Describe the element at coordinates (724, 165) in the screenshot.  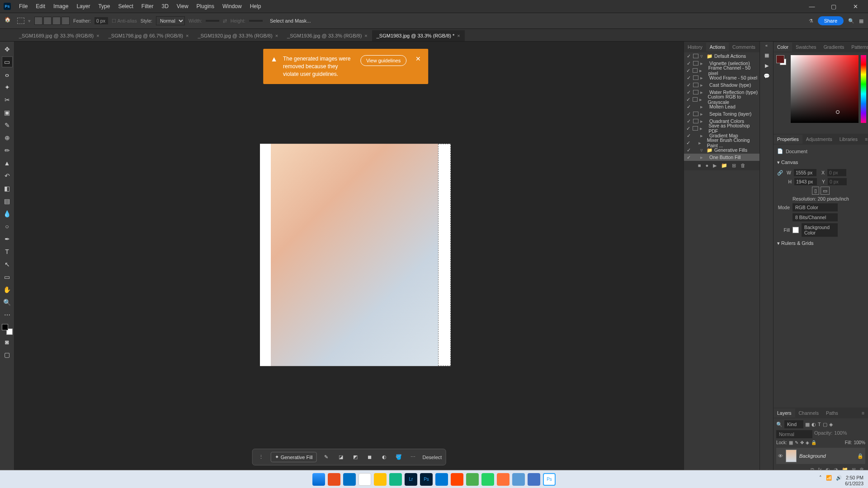
I see `folder-icon: 📁` at that location.